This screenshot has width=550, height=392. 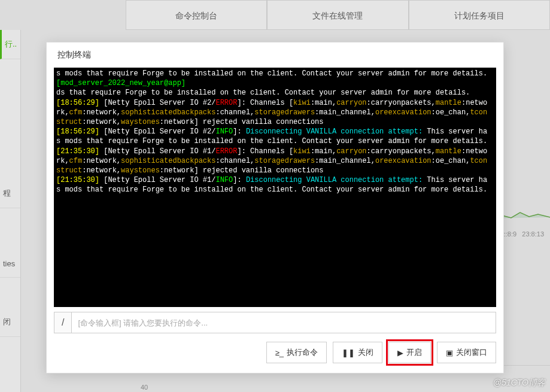 I want to click on close-icon: ▣, so click(x=449, y=353).